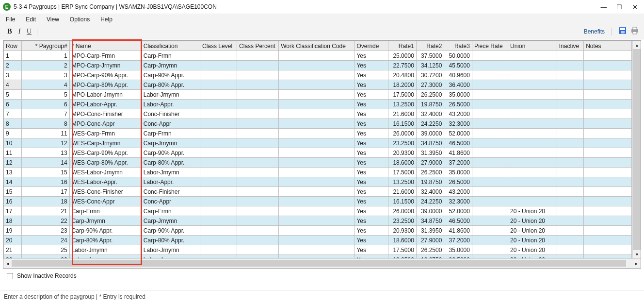 The height and width of the screenshot is (305, 644). Describe the element at coordinates (402, 240) in the screenshot. I see `cell-rate1: 18.6000` at that location.